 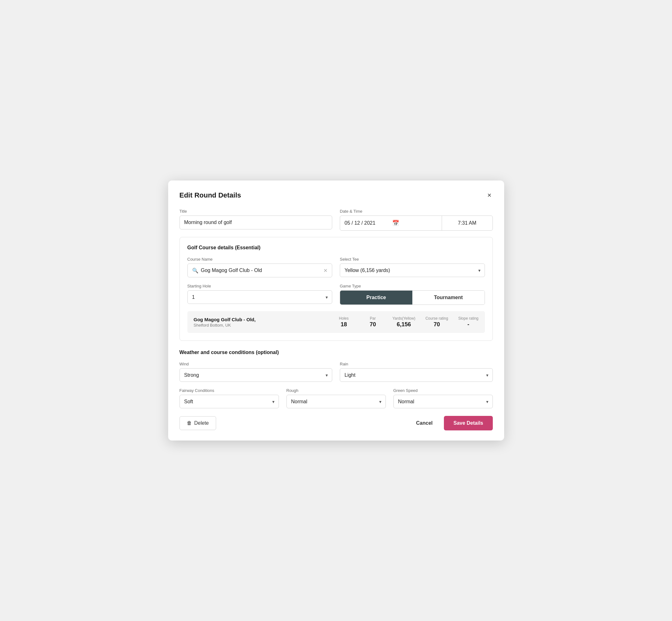 What do you see at coordinates (490, 195) in the screenshot?
I see `close-button: ×` at bounding box center [490, 195].